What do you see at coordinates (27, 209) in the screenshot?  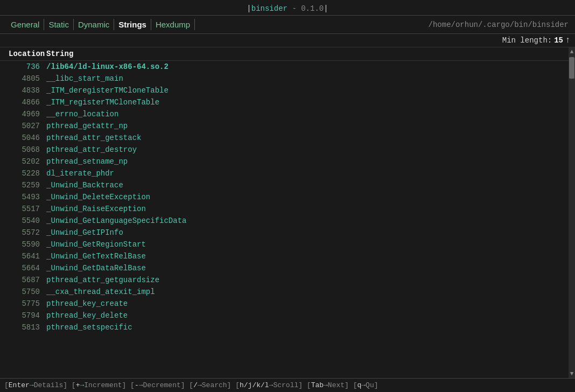 I see `cell-location: 5517` at bounding box center [27, 209].